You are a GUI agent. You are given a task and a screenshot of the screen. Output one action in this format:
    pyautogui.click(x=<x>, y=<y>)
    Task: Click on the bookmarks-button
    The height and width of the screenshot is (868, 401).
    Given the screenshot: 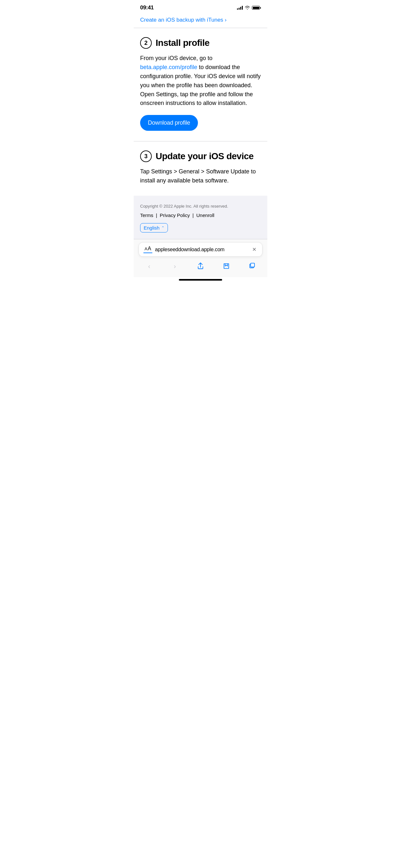 What is the action you would take?
    pyautogui.click(x=226, y=266)
    